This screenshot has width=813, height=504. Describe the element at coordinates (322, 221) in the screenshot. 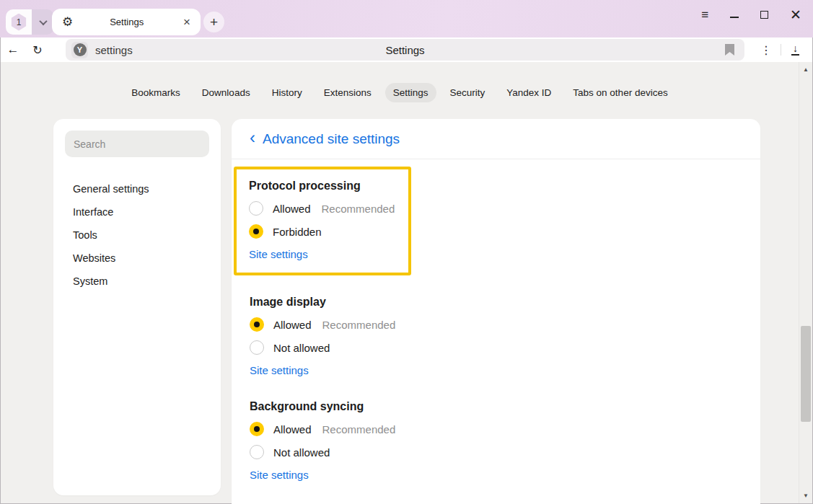

I see `section-protocol-processing: Protocol processing Allowed Recommended …` at that location.